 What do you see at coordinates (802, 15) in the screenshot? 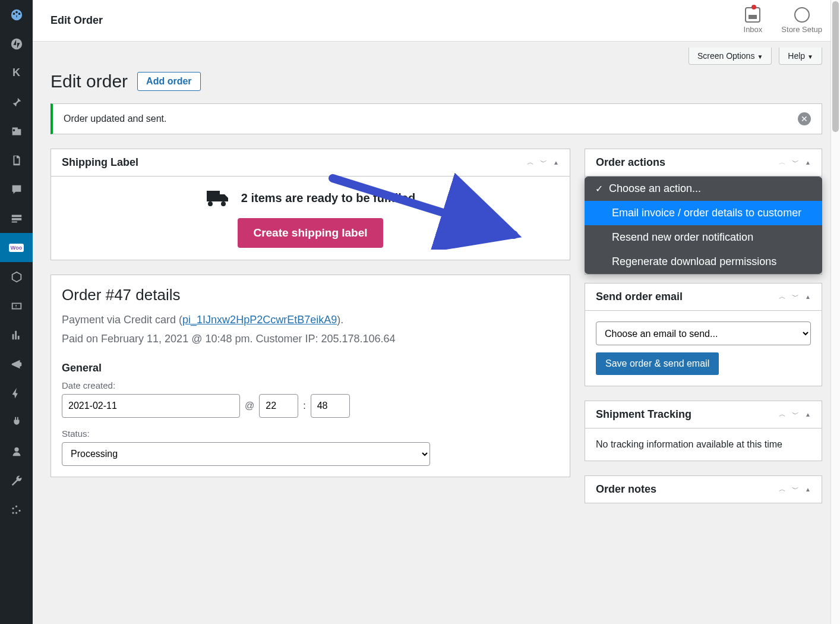
I see `circle-icon` at bounding box center [802, 15].